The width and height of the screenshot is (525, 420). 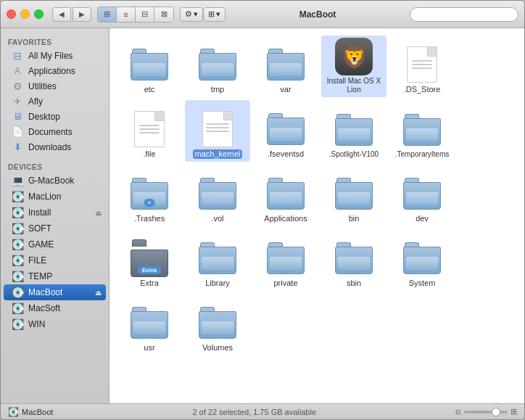 What do you see at coordinates (55, 147) in the screenshot?
I see `sidebar-item-downloads: ⬇ Downloads` at bounding box center [55, 147].